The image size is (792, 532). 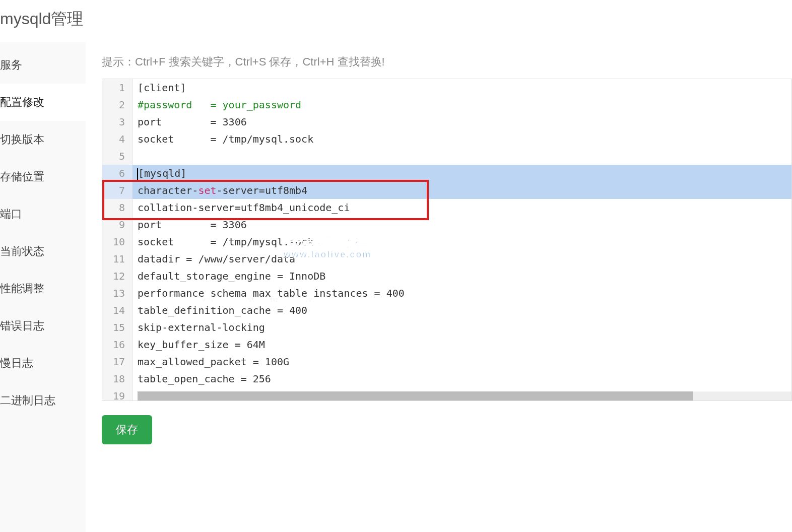 I want to click on code-line: 6[mysqld], so click(x=447, y=173).